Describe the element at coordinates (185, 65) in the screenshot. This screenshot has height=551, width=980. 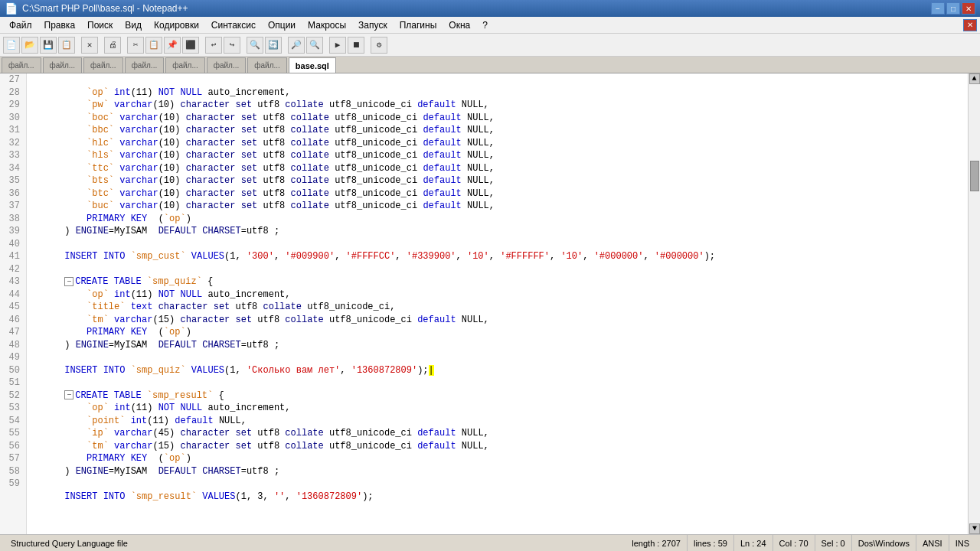
I see `tab-5: файл...` at that location.